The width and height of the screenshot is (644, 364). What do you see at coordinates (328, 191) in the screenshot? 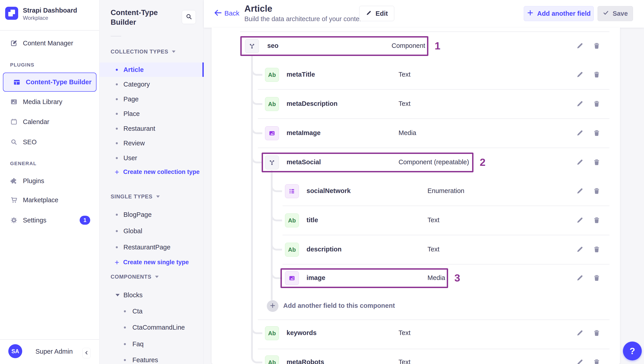
I see `field-name: socialNetwork` at bounding box center [328, 191].